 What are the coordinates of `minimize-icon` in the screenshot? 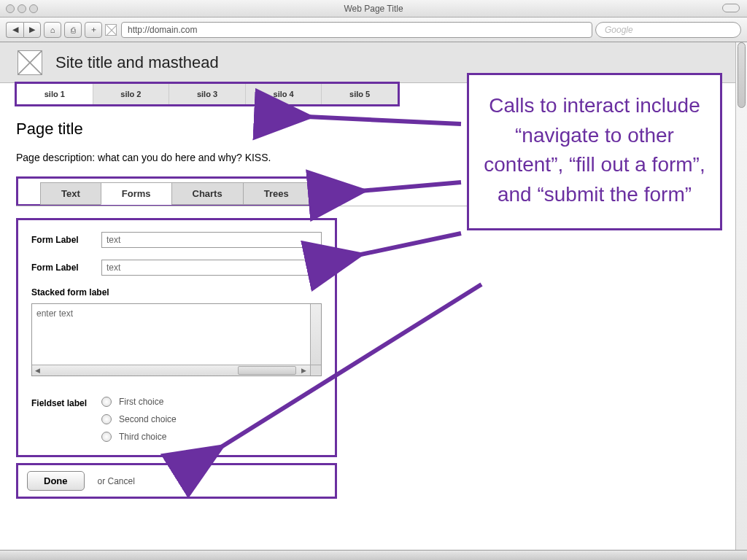 It's located at (22, 9).